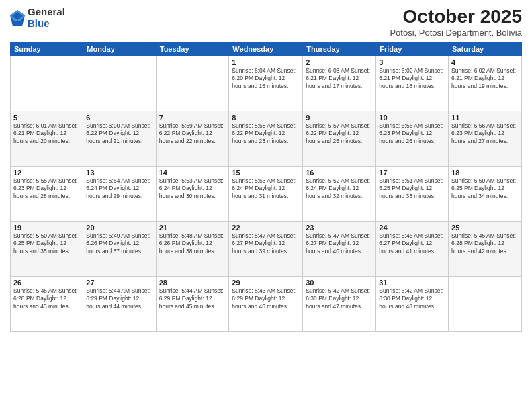 Image resolution: width=532 pixels, height=411 pixels. Describe the element at coordinates (120, 228) in the screenshot. I see `day-number: 20` at that location.